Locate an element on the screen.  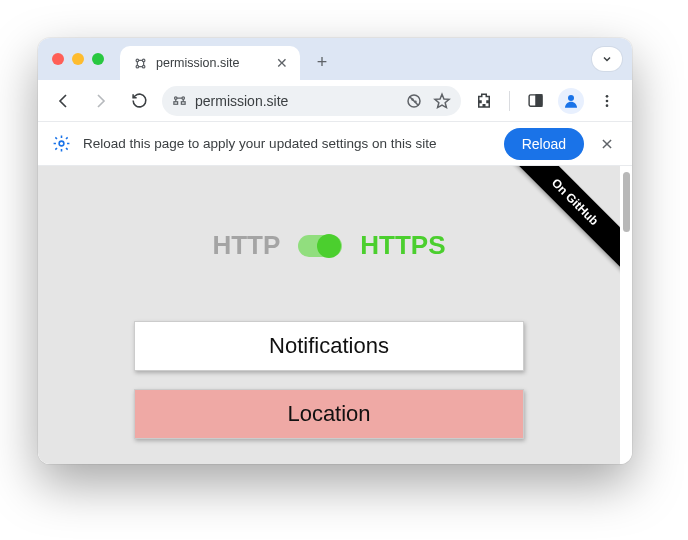
https-label: HTTPS is located at coordinates (402, 246).